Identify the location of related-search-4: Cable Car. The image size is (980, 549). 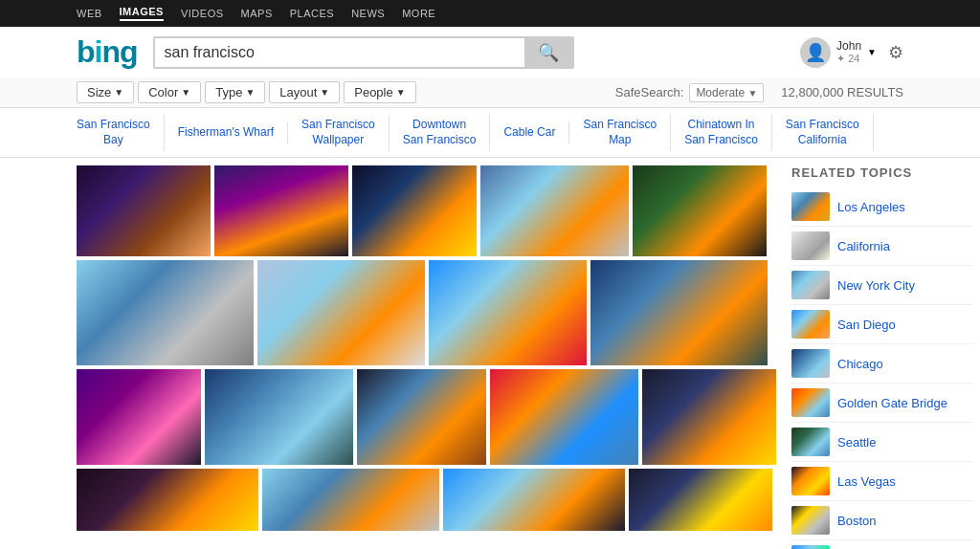
(530, 133).